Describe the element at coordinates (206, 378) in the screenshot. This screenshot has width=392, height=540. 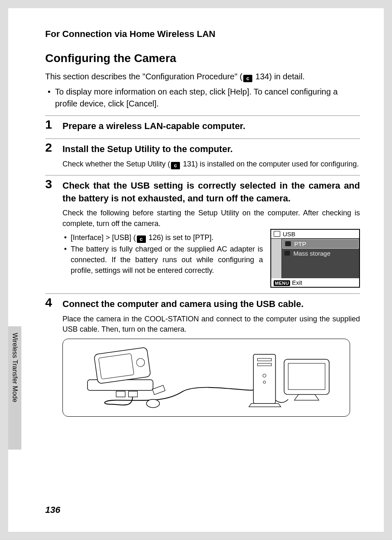
I see `usb-connection-svg` at that location.